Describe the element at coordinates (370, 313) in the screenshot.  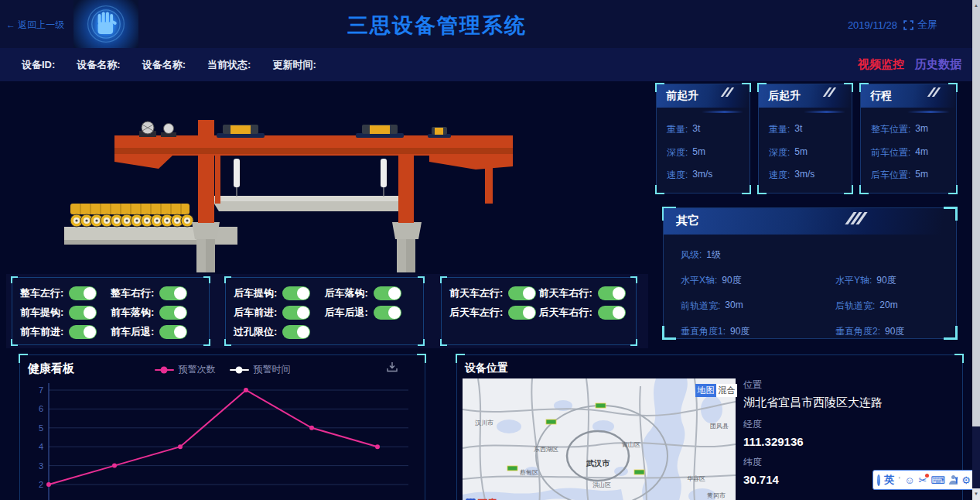
I see `toggle-rear-backward: 后车后退:` at that location.